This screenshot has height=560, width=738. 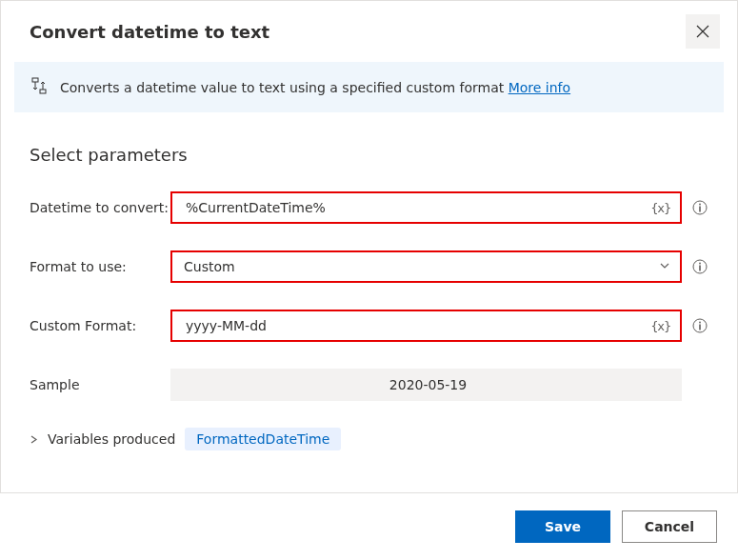 What do you see at coordinates (421, 267) in the screenshot?
I see `select-format-value: Custom` at bounding box center [421, 267].